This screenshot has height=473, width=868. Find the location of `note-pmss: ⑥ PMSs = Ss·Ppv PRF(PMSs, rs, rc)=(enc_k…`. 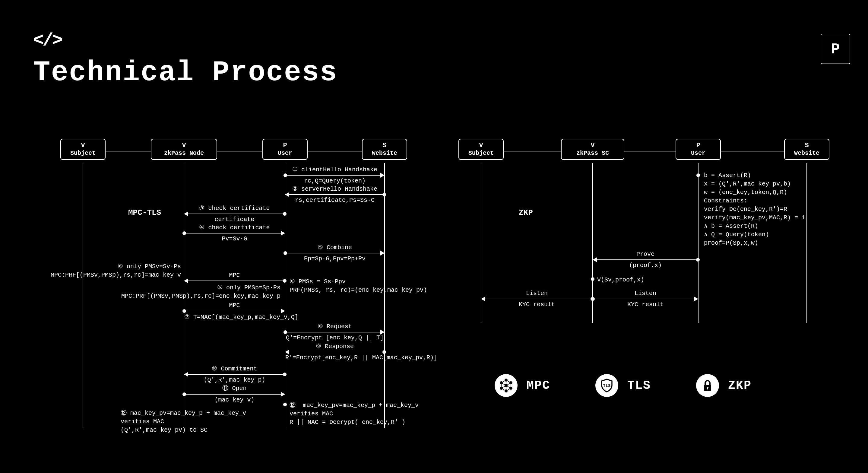

note-pmss: ⑥ PMSs = Ss·Ppv PRF(PMSs, rs, rc)=(enc_k… is located at coordinates (358, 286).